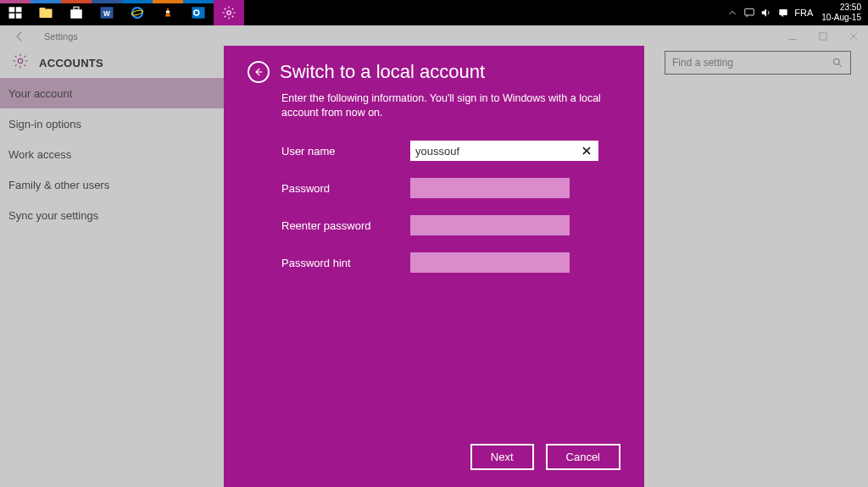  Describe the element at coordinates (346, 151) in the screenshot. I see `username-label: User name` at that location.